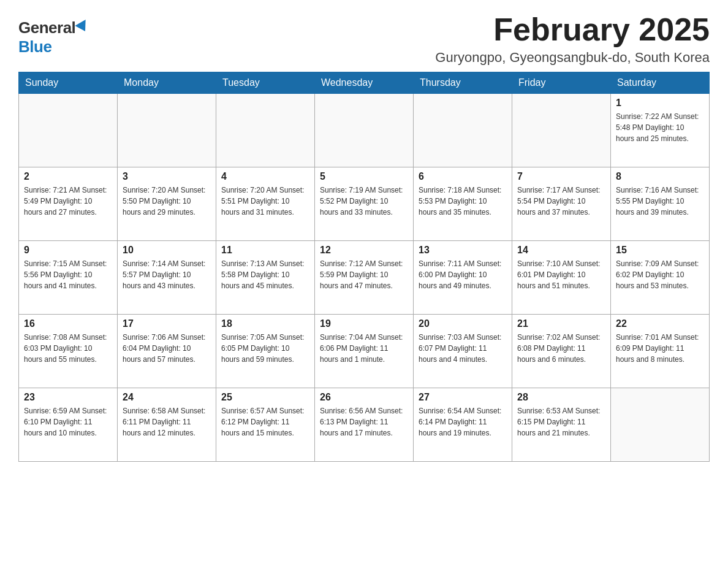  Describe the element at coordinates (572, 29) in the screenshot. I see `month-title: February 2025` at that location.